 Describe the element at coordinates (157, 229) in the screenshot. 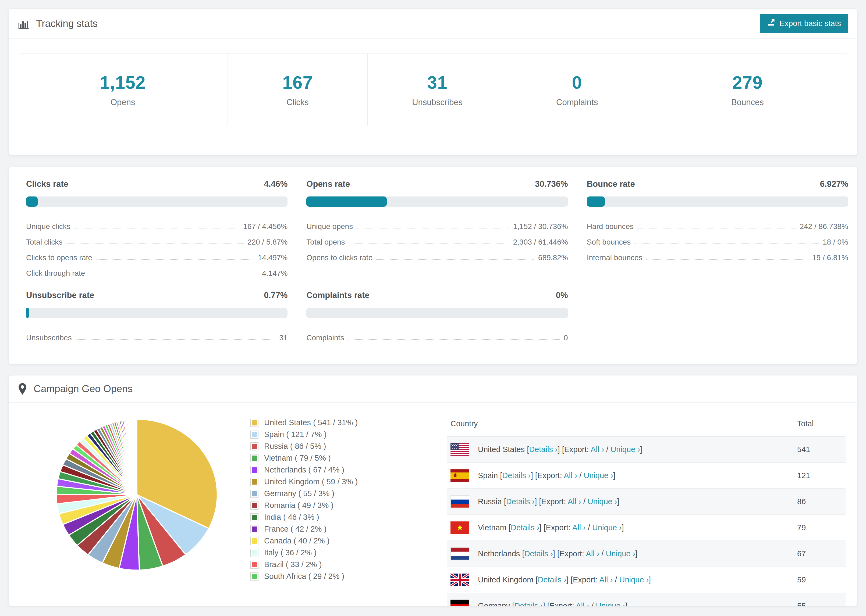

I see `rate-section-clicks-rate: Clicks rate4.46%Unique clicks167 / 4.456…` at that location.